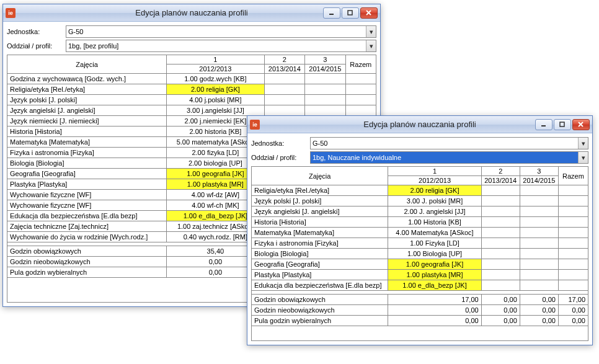 Image resolution: width=599 pixels, height=364 pixels. I want to click on subject-cell: Geografia [Geografia], so click(87, 174).